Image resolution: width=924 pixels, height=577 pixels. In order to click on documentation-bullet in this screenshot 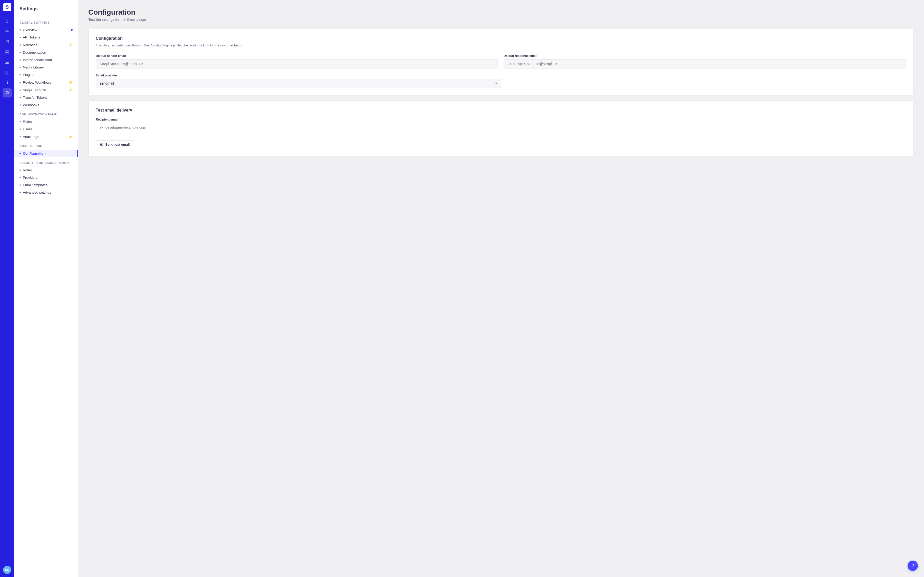, I will do `click(20, 53)`.